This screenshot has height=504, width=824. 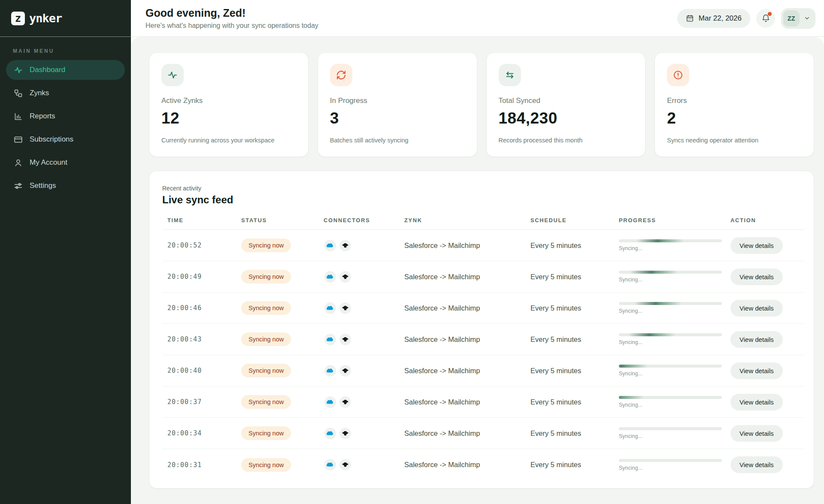 What do you see at coordinates (678, 75) in the screenshot?
I see `alert-circle-icon` at bounding box center [678, 75].